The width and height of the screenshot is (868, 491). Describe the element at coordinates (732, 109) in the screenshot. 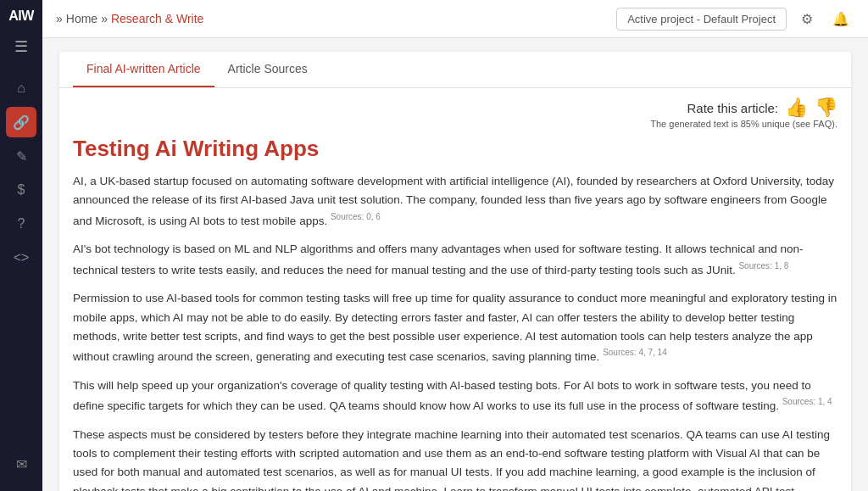

I see `rate-label: Rate this article:` at that location.